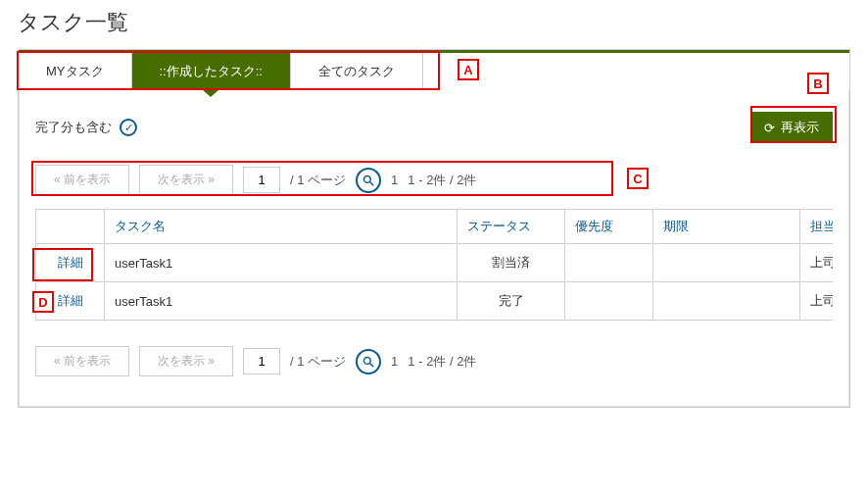 This screenshot has height=497, width=868. I want to click on col-detail, so click(71, 227).